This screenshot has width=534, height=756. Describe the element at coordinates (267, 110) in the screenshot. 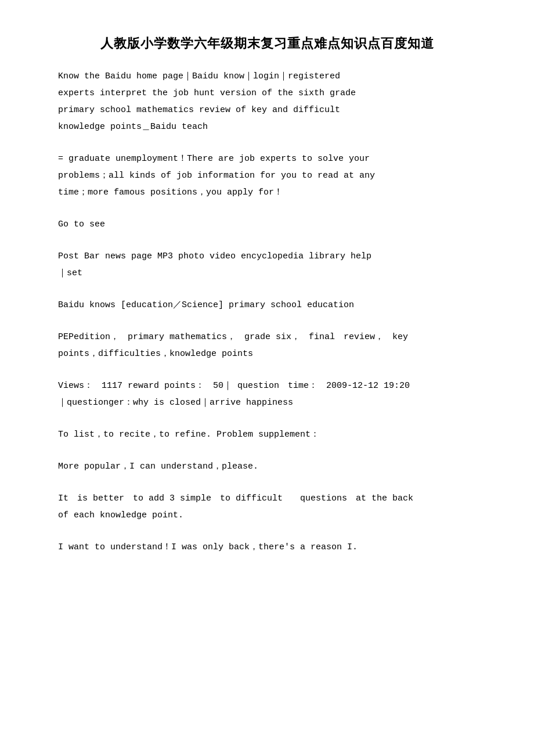

I see `text-line: primary school mathematics review of key…` at that location.